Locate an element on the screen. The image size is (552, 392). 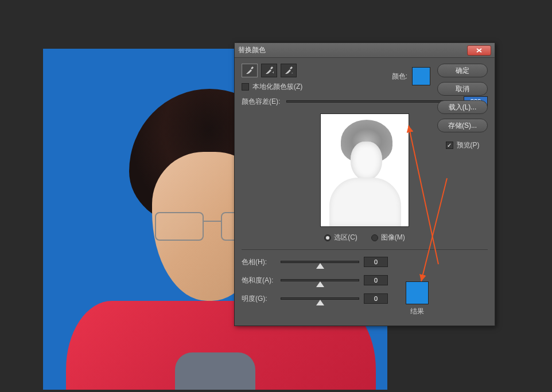
close-button is located at coordinates (479, 50).